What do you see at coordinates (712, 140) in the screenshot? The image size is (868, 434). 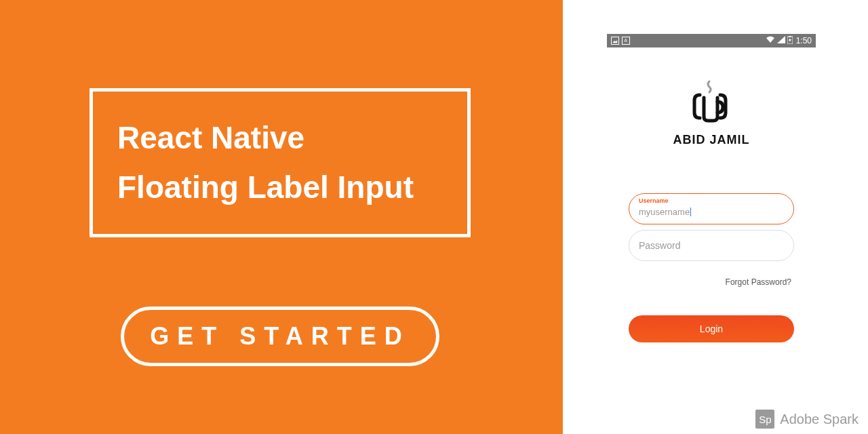 I see `brand-name: ABID JAMIL` at bounding box center [712, 140].